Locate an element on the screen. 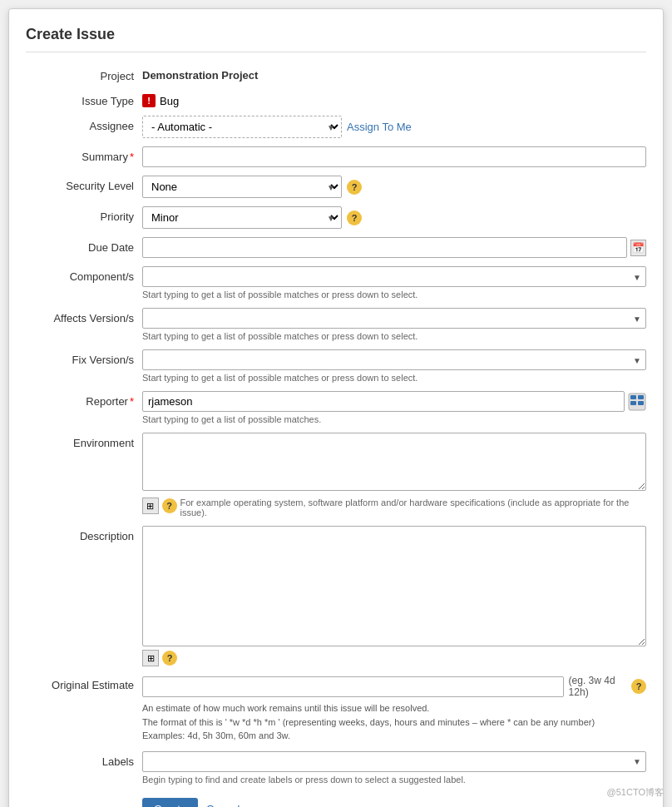  assignee-field: - Automatic - Unassigned rjameson Assign… is located at coordinates (394, 126).